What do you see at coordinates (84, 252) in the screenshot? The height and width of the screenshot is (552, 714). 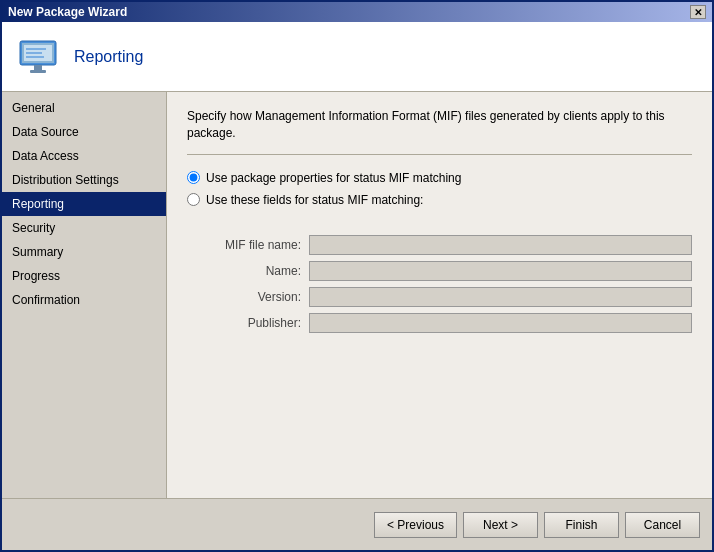 I see `sidebar-item-summary: Summary` at bounding box center [84, 252].